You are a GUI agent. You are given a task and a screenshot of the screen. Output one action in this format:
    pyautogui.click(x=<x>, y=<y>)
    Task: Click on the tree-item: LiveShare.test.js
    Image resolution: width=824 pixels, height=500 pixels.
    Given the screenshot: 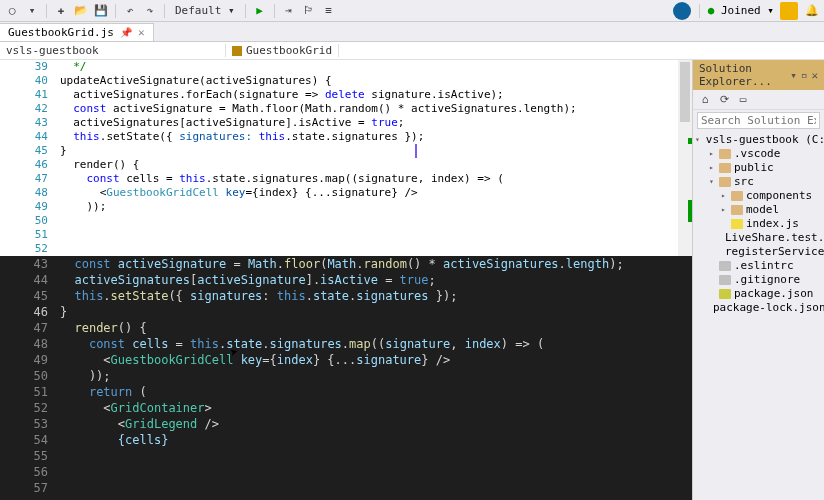 What is the action you would take?
    pyautogui.click(x=758, y=238)
    